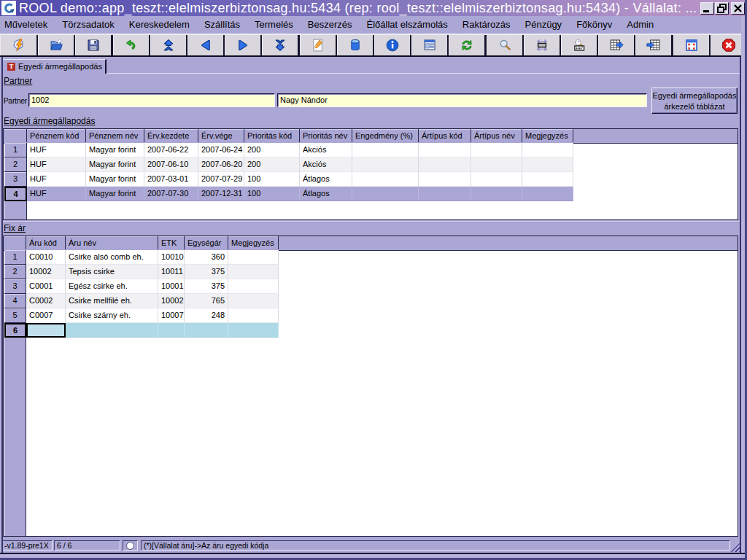 The width and height of the screenshot is (747, 560). What do you see at coordinates (171, 194) in the screenshot?
I see `agreement-grid-cell: 2007-07-30` at bounding box center [171, 194].